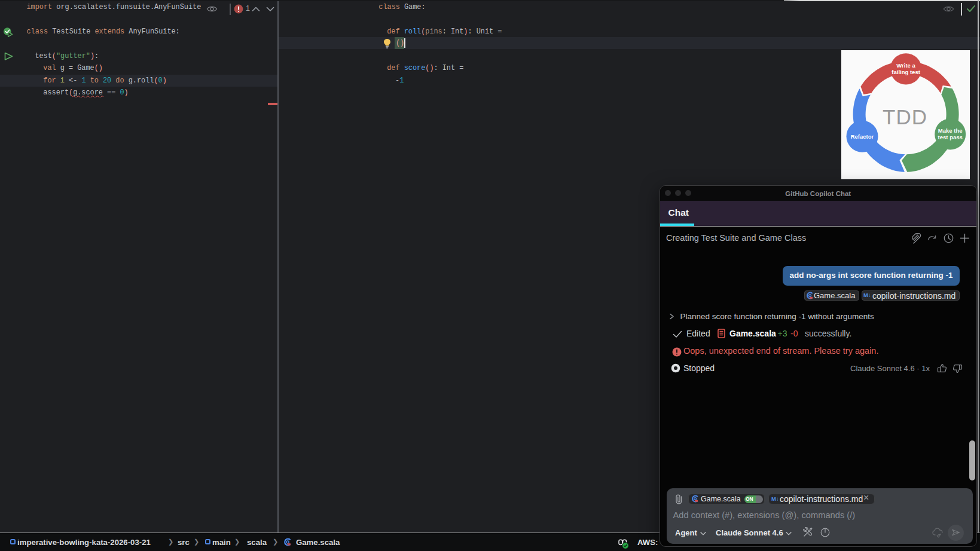  I want to click on svg-text: test pass, so click(950, 137).